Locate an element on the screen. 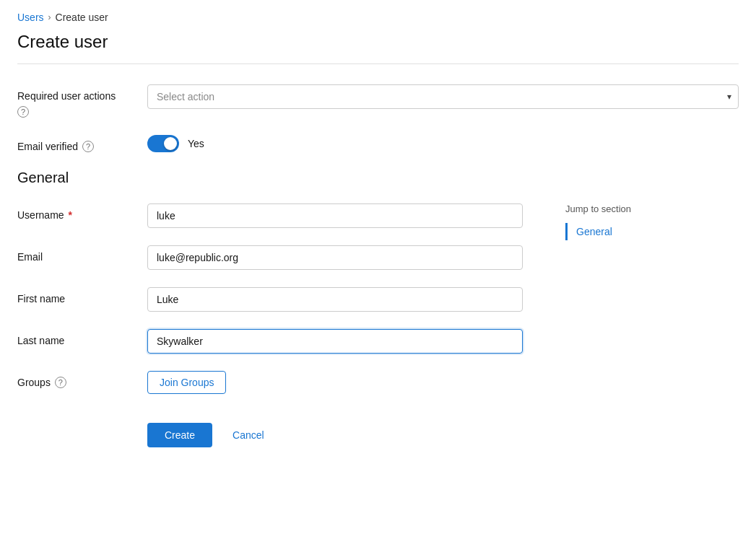  username-label: Username * is located at coordinates (82, 215).